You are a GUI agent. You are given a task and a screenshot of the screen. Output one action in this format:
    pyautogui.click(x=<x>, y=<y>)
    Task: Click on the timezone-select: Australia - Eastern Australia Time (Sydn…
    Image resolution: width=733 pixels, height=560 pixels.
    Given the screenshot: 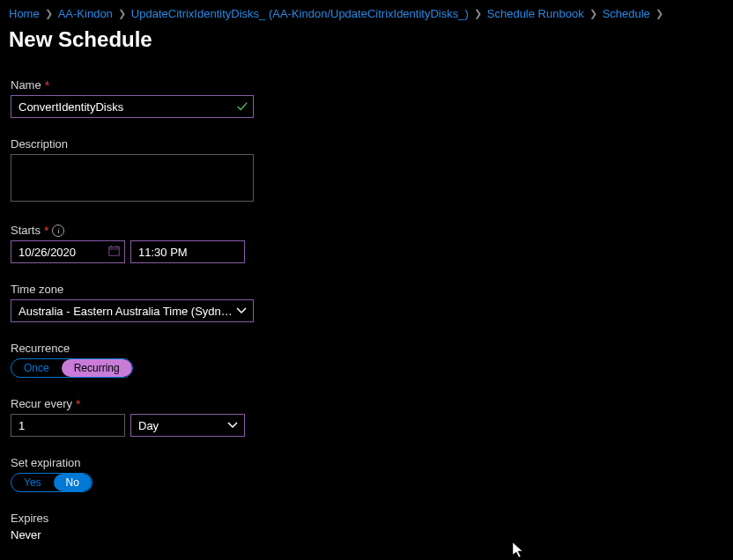 What is the action you would take?
    pyautogui.click(x=132, y=311)
    